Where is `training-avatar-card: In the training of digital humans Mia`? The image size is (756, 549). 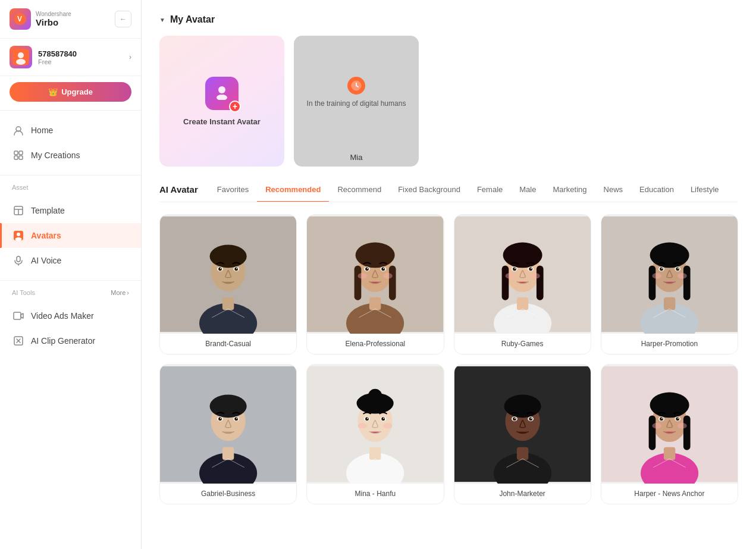 training-avatar-card: In the training of digital humans Mia is located at coordinates (356, 101).